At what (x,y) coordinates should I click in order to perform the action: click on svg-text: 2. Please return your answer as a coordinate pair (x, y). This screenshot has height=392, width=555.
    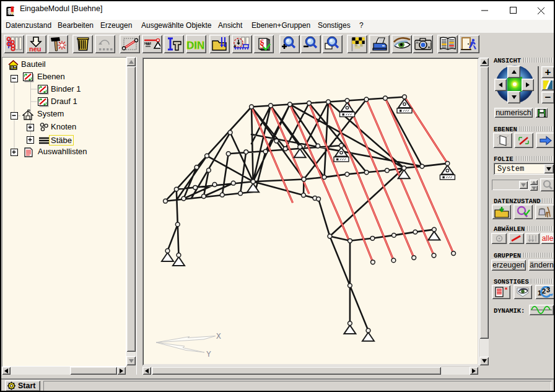
    Looking at the image, I should click on (544, 291).